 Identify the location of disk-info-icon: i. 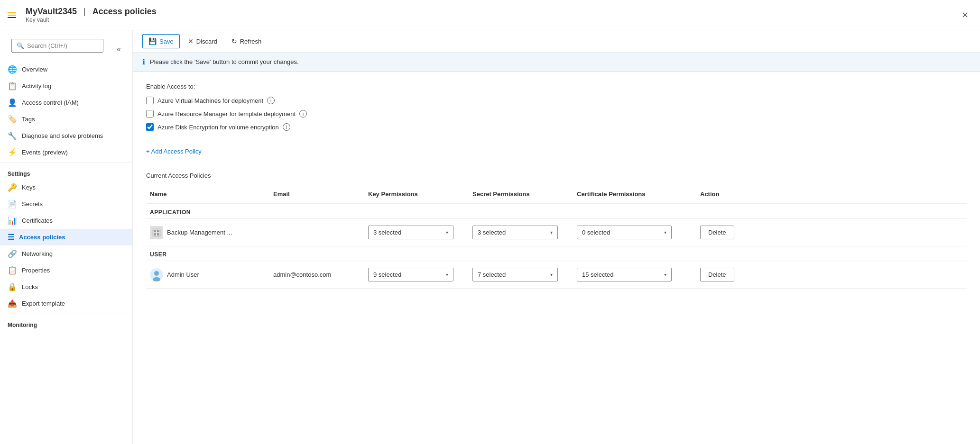
(287, 127).